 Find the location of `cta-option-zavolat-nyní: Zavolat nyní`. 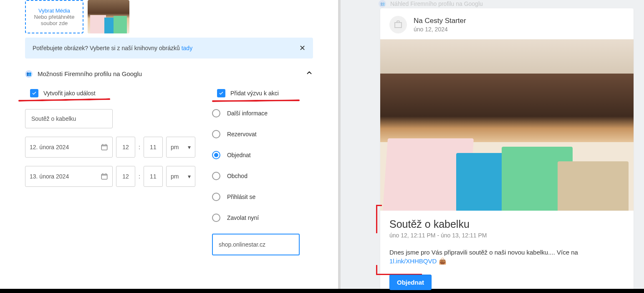

cta-option-zavolat-nyní: Zavolat nyní is located at coordinates (267, 218).